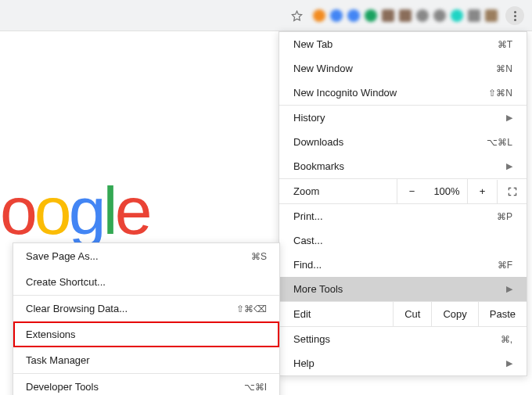 The width and height of the screenshot is (532, 395). I want to click on google-logo: oogle, so click(74, 211).